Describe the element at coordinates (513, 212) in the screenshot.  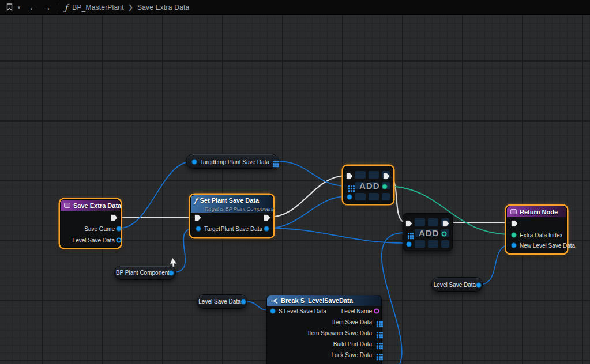
I see `function-result-icon` at that location.